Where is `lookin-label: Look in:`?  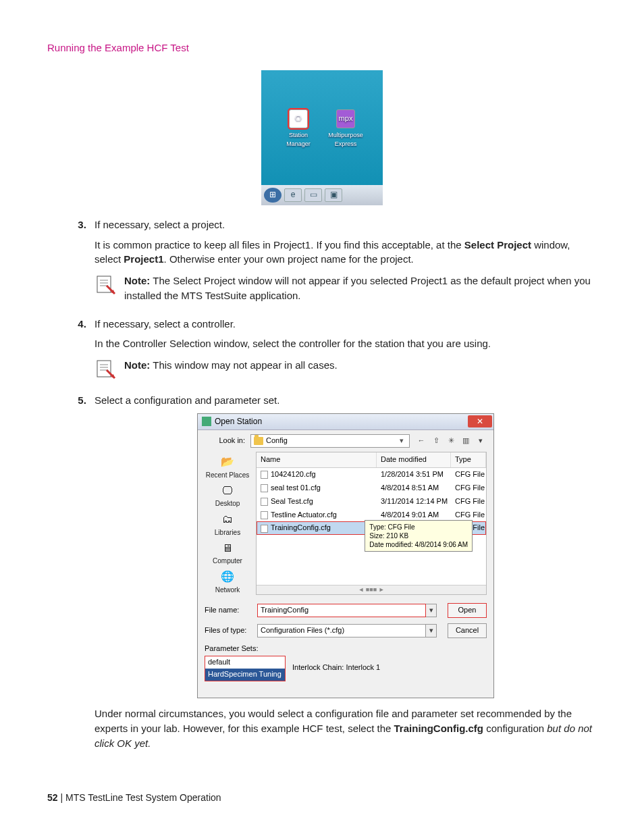
lookin-label: Look in: is located at coordinates (225, 441).